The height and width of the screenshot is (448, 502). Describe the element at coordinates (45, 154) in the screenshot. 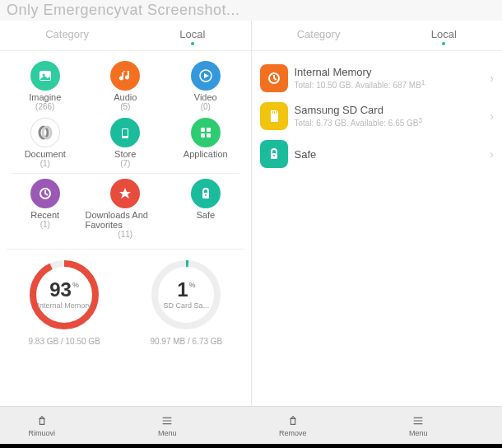

I see `category-label: Document` at that location.